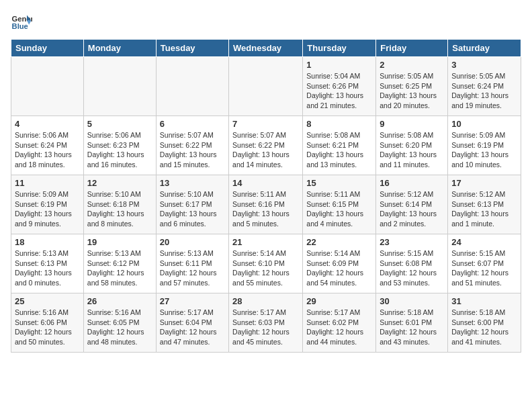 Image resolution: width=532 pixels, height=411 pixels. I want to click on day-info: Sunrise: 5:09 AMSunset: 6:19 PMDaylight:…, so click(47, 210).